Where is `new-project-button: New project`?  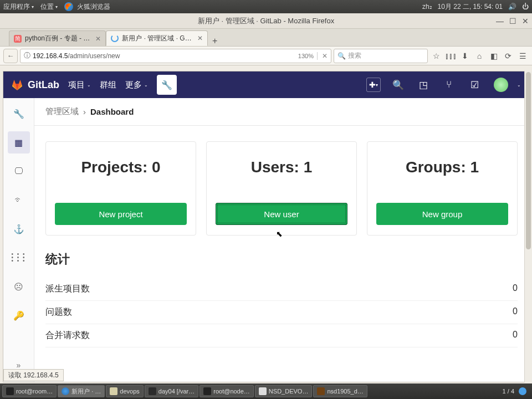 new-project-button: New project is located at coordinates (121, 214).